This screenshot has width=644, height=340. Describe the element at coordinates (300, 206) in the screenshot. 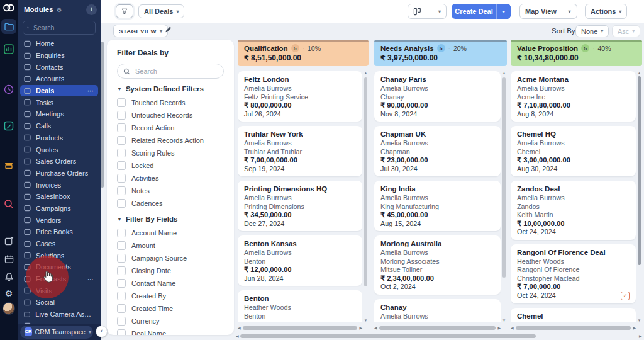

I see `deal-card-printing-dimensions-hq: Printing Dimensions HQAmelia BurrowsPrin…` at that location.